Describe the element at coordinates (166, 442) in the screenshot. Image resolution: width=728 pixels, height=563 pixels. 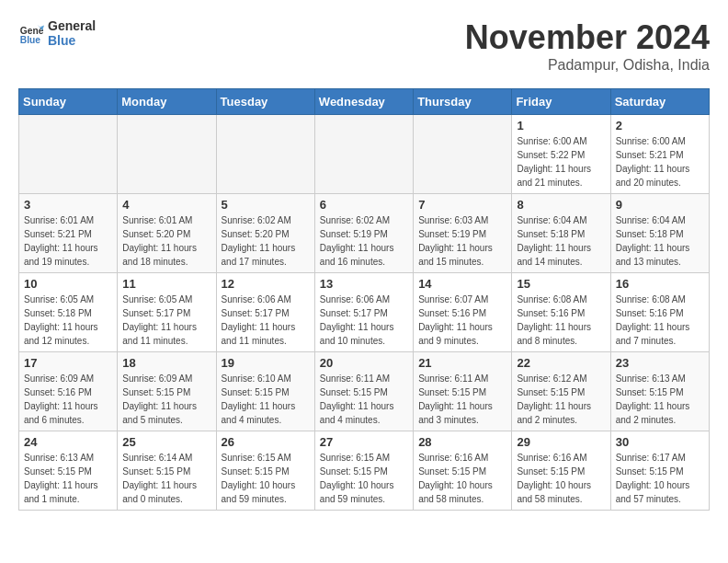
I see `day-number: 25` at that location.